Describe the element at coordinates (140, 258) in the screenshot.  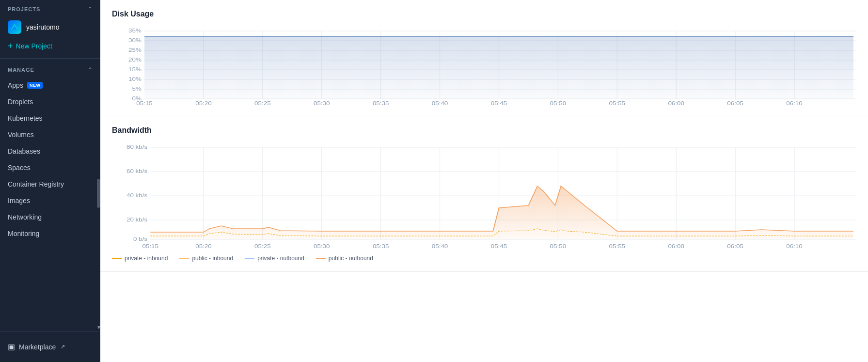
I see `legend-private-inbound: private - inbound` at that location.